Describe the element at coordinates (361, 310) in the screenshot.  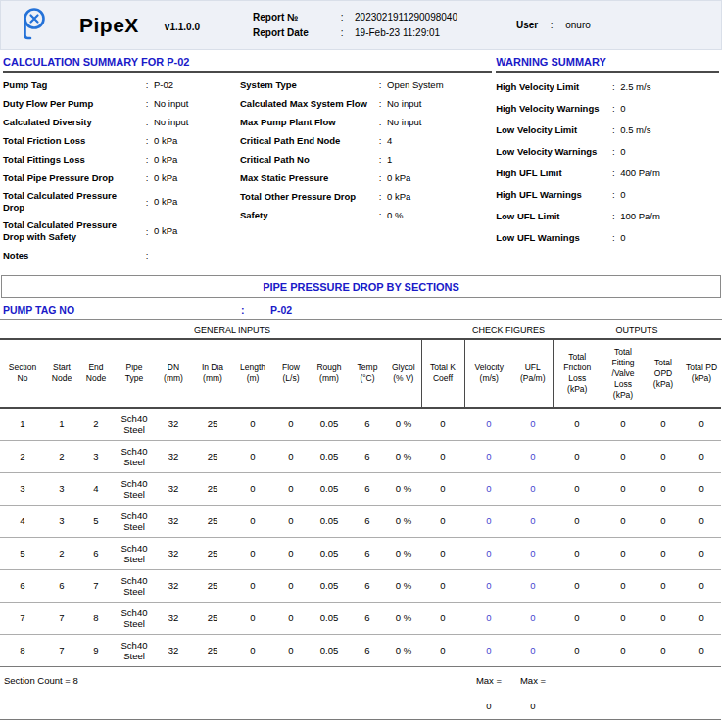
I see `pump-tag-row: PUMP TAG NO : P-02` at that location.